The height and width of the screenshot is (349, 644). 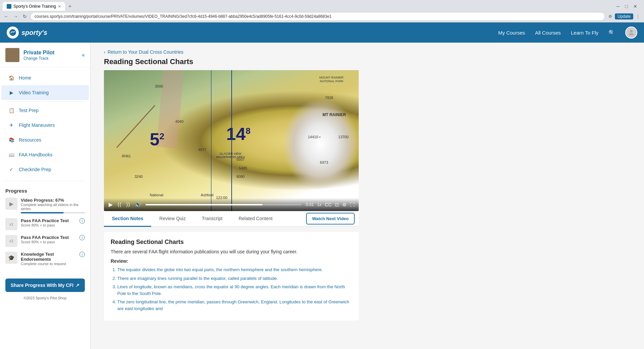 What do you see at coordinates (128, 205) in the screenshot?
I see `fast-forward-btn: ⟩⟩` at bounding box center [128, 205].